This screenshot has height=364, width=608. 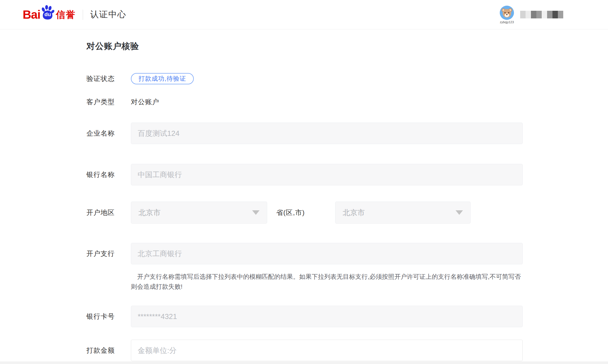 I want to click on redacted-user-info, so click(x=542, y=15).